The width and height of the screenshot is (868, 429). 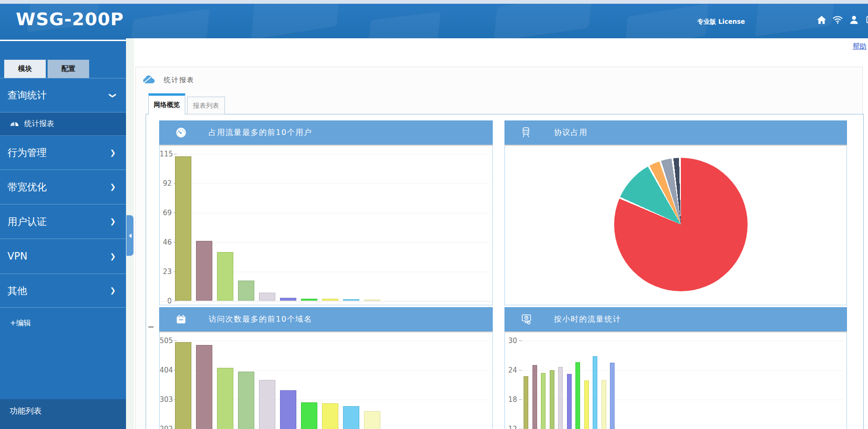 I want to click on app-header: WSG-200P 专业版 License, so click(x=434, y=21).